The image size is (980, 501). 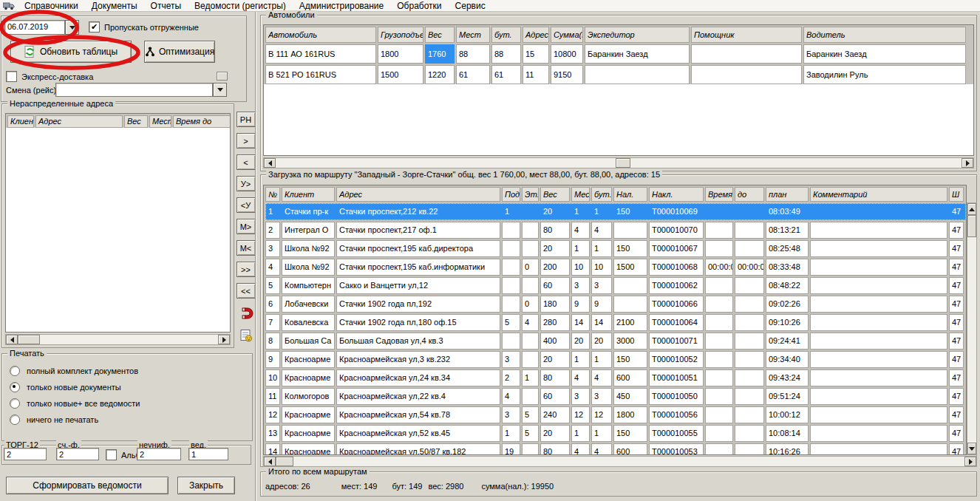 I want to click on cell: 08:03:49, so click(x=787, y=211).